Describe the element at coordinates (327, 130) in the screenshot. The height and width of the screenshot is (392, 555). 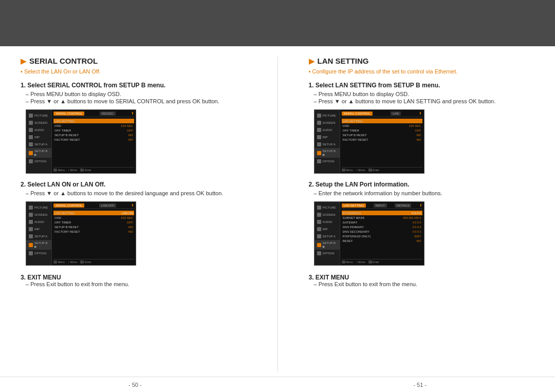
I see `r-osd1-audio: AUDIO` at that location.